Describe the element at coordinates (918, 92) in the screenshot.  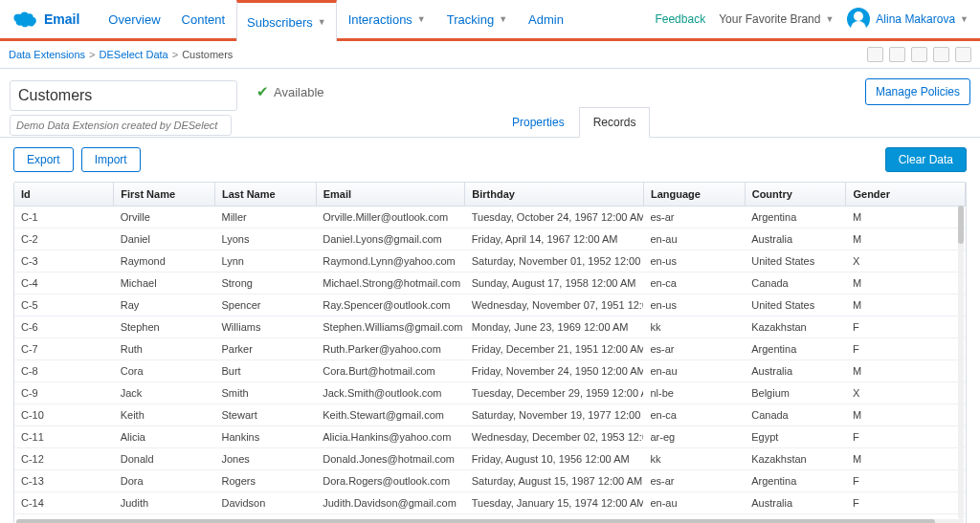
I see `manage-policies-button: Manage Policies` at that location.